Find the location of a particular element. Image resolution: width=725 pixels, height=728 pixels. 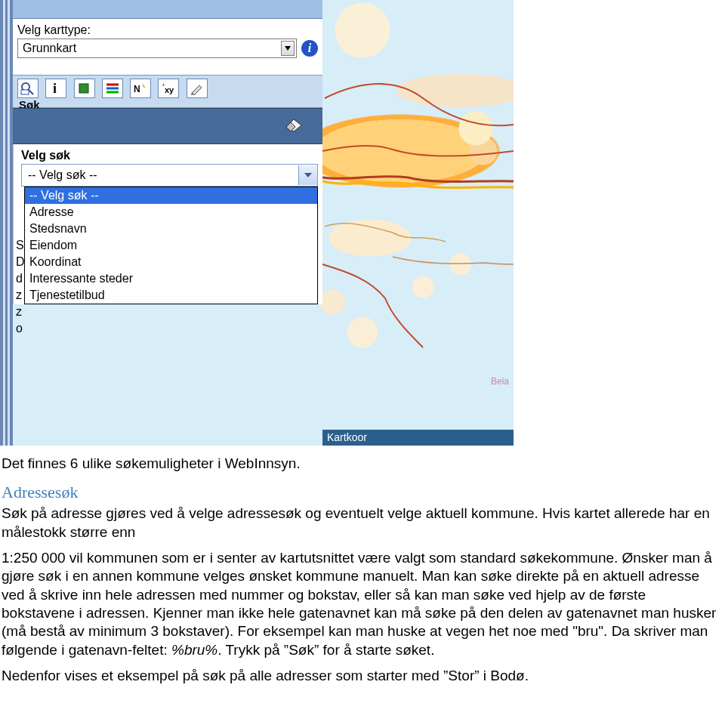

north-icon: N is located at coordinates (140, 88).